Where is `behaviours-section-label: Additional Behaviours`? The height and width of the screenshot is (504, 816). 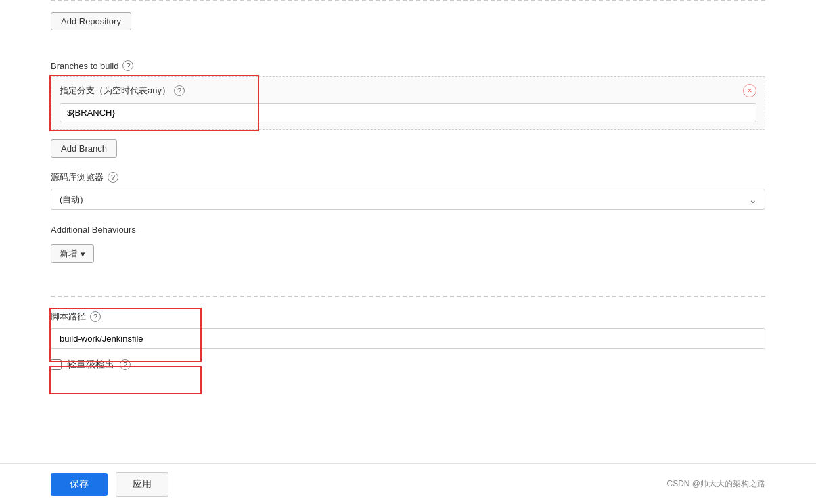 behaviours-section-label: Additional Behaviours is located at coordinates (408, 230).